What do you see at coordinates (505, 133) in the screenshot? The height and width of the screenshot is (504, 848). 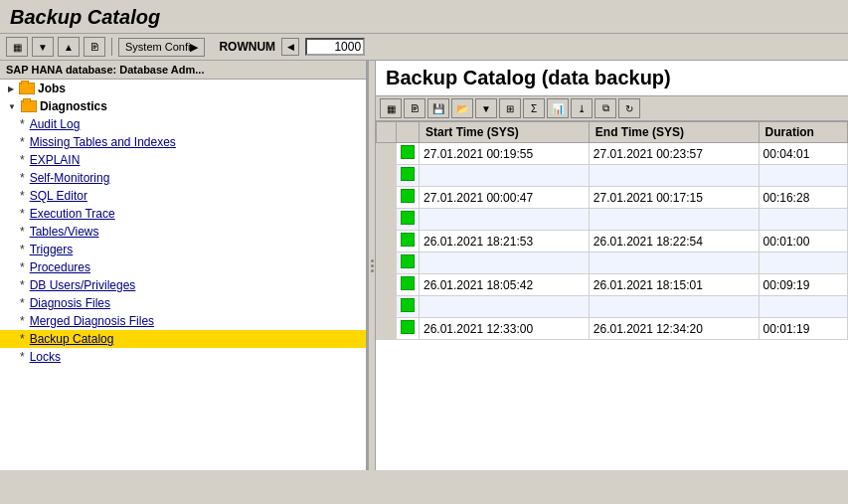 I see `col-header-start-time: Start Time (SYS)` at bounding box center [505, 133].